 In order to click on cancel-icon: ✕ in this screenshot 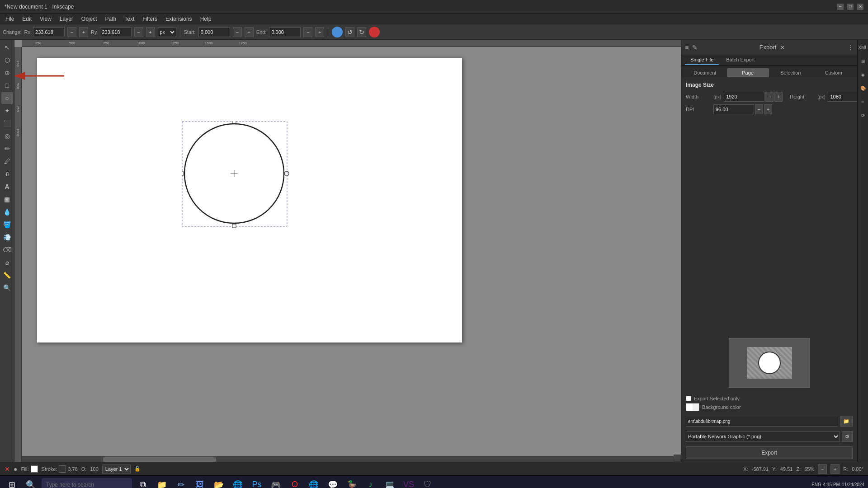, I will do `click(7, 469)`.